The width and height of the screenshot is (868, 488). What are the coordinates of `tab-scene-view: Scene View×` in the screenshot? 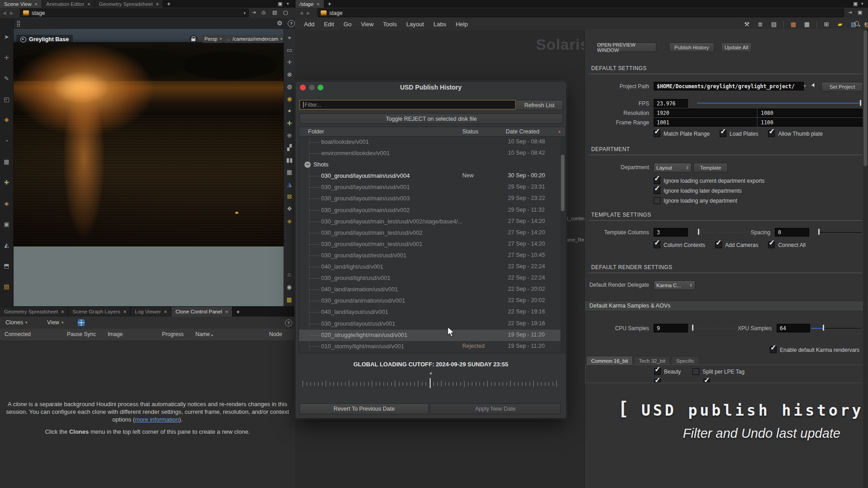 It's located at (21, 4).